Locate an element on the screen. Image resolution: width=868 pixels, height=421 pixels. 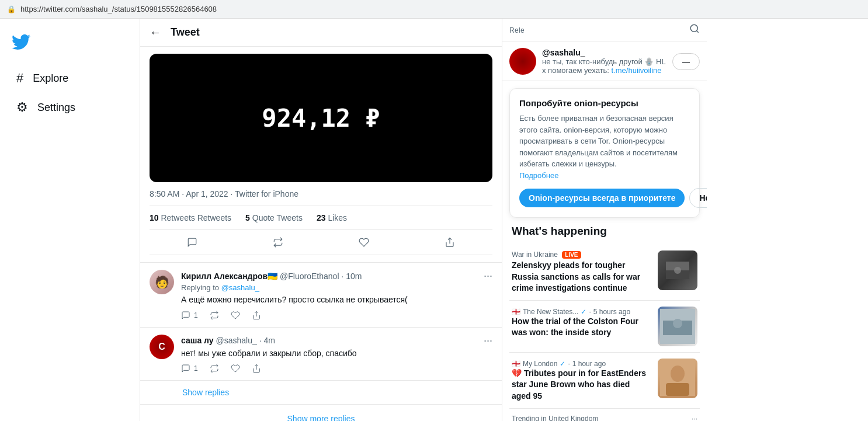
related-header: Rele is located at coordinates (517, 30).